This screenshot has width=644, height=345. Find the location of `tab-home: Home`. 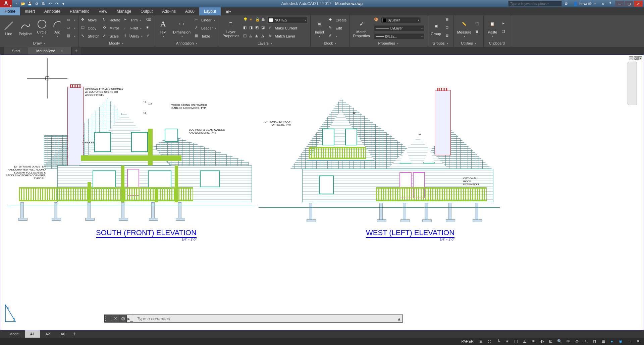

tab-home: Home is located at coordinates (10, 11).